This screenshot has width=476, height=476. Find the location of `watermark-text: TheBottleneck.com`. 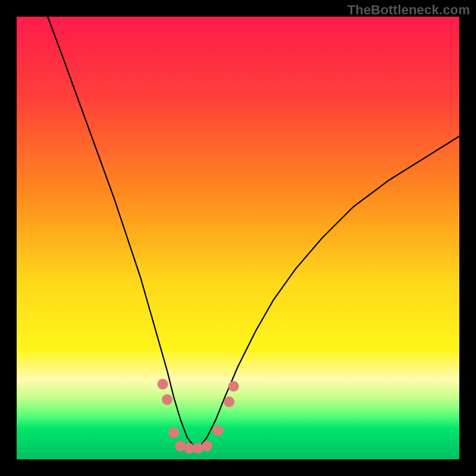

watermark-text: TheBottleneck.com is located at coordinates (409, 10).